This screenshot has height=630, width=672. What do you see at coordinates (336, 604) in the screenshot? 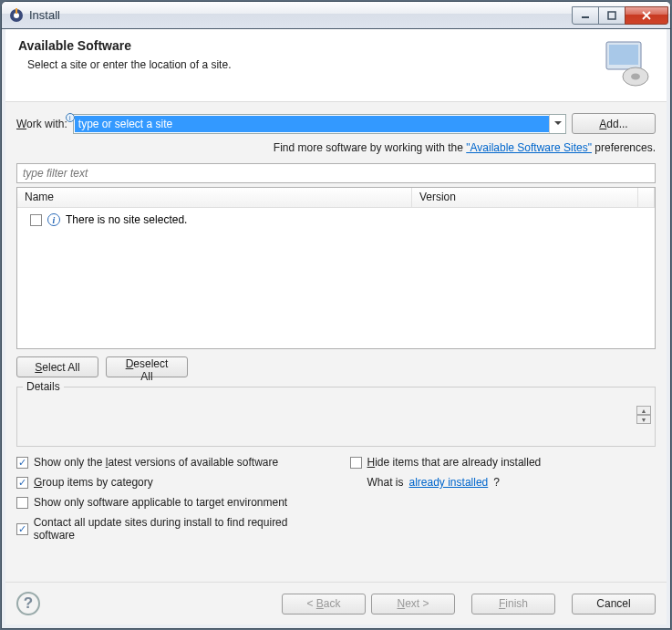
I see `dialog-footer: ? < Back Next > Finish Cancel` at bounding box center [336, 604].